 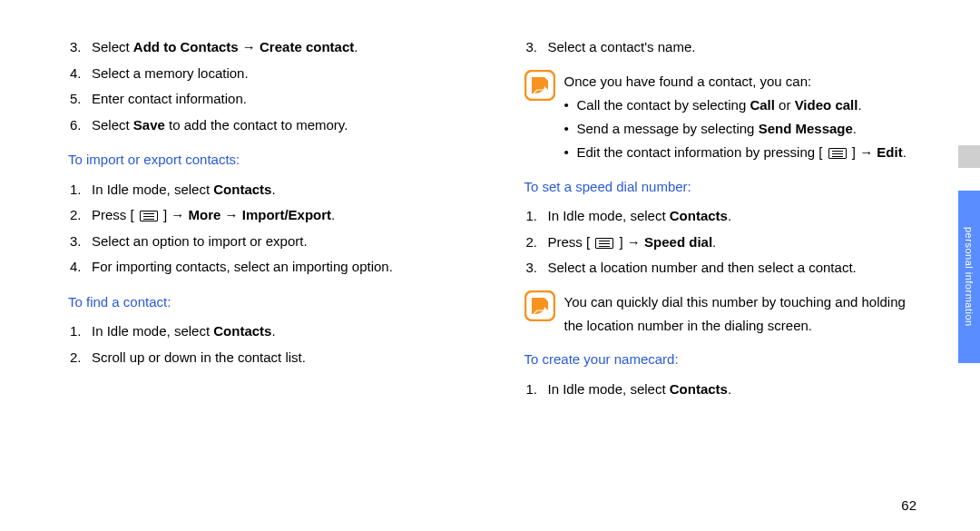 I want to click on step-text: Select a contact's name., so click(x=737, y=47).